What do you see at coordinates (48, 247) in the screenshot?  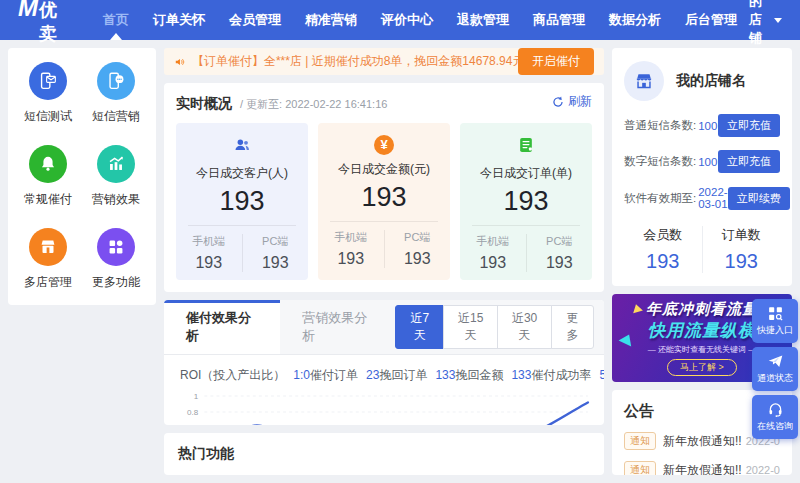 I see `store-icon` at bounding box center [48, 247].